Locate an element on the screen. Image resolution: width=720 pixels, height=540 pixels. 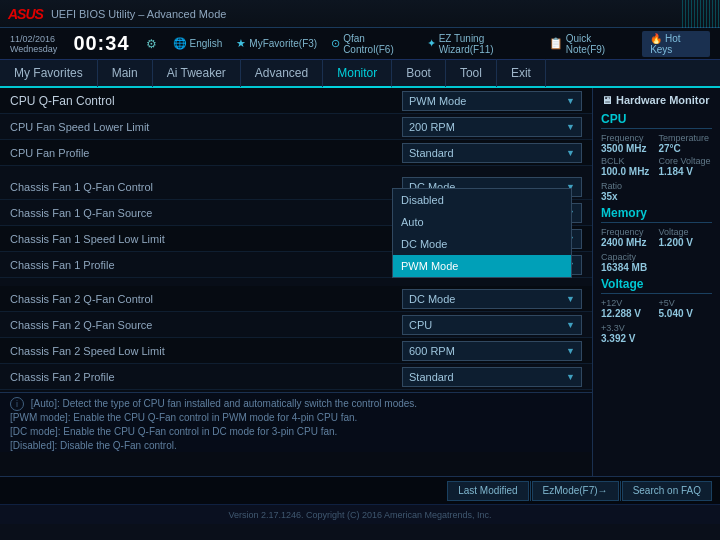
hw-panel-title: 🖥 Hardware Monitor is located at coordinates (656, 100).